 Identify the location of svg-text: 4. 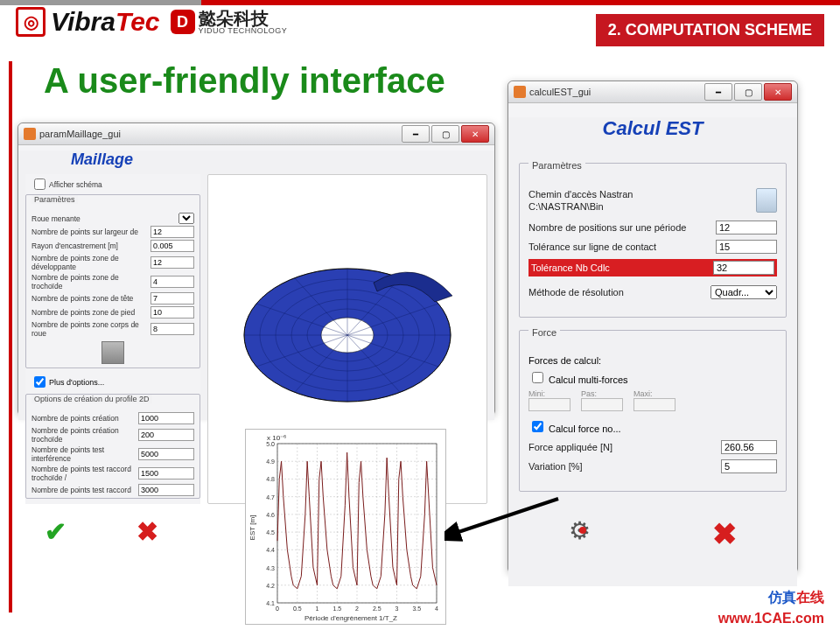
(437, 609).